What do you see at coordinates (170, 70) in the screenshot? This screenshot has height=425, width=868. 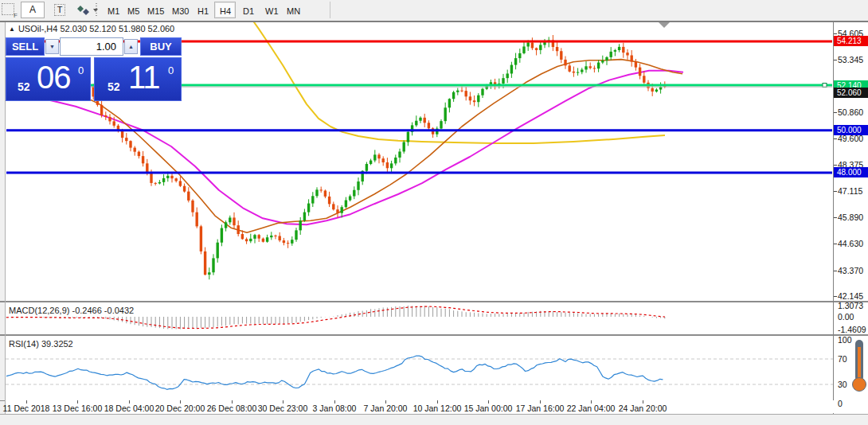 I see `buy-price-sup: 0` at bounding box center [170, 70].